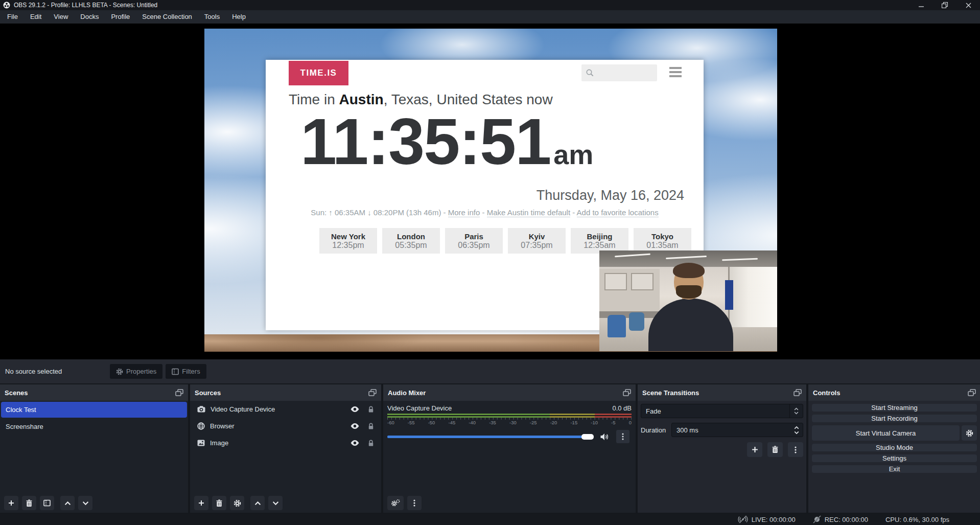 This screenshot has width=980, height=525. Describe the element at coordinates (286, 393) in the screenshot. I see `sources-panel-header: Sources` at that location.